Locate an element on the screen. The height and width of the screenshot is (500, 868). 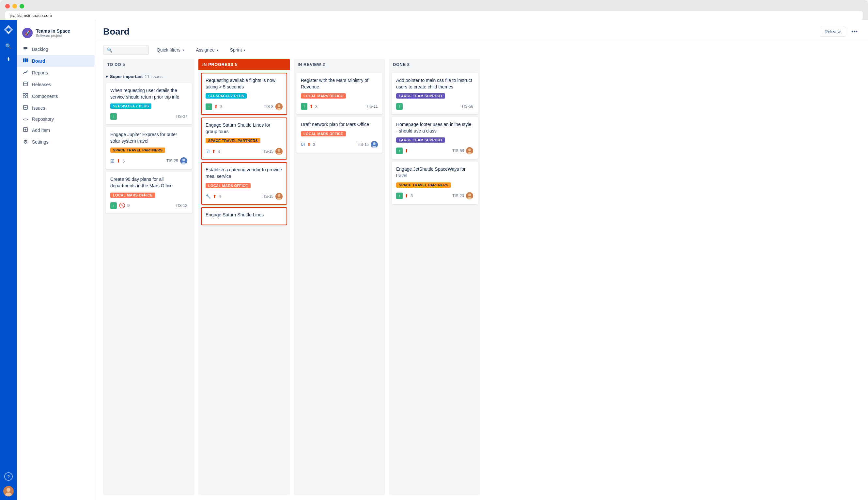
card-tis-56: Add pointer to main css file to instruct… is located at coordinates (435, 93).